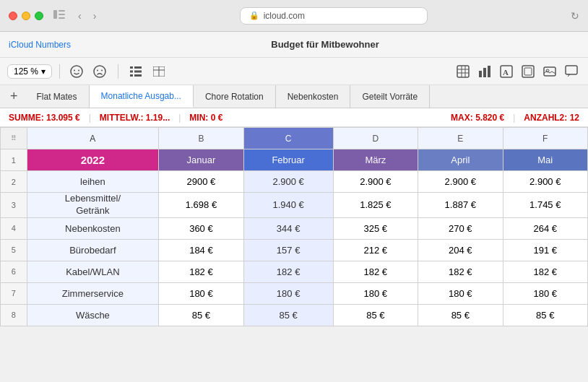 The height and width of the screenshot is (382, 588). Describe the element at coordinates (77, 71) in the screenshot. I see `emoji-happy-button` at that location.